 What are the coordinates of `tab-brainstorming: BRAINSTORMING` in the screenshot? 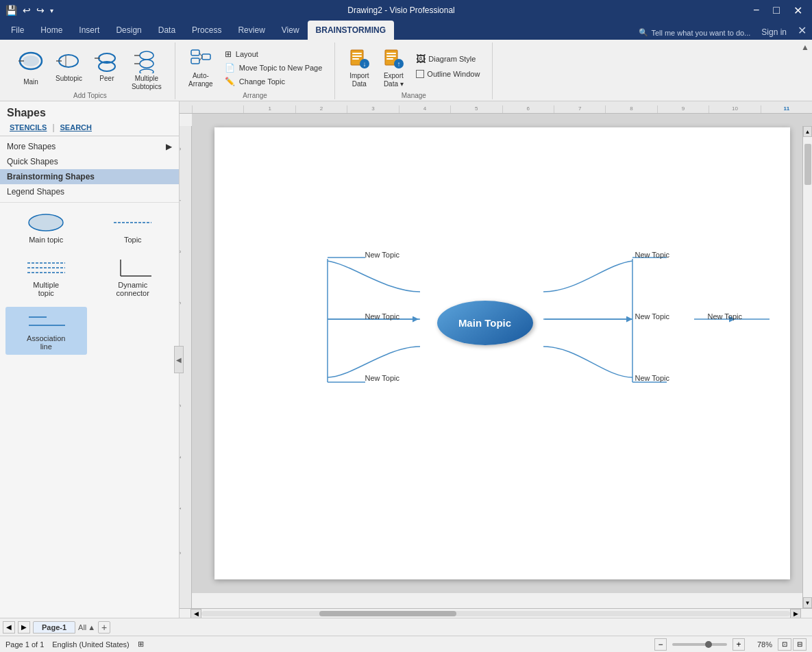 It's located at (351, 30).